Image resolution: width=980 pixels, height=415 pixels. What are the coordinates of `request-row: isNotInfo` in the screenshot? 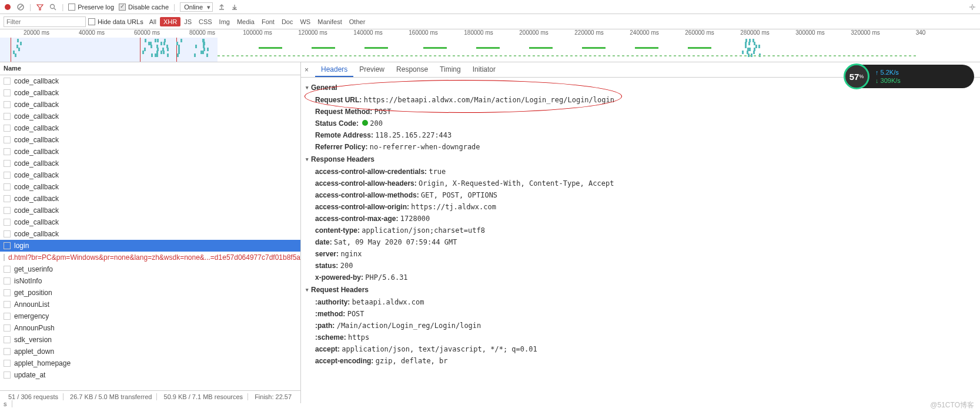 It's located at (150, 281).